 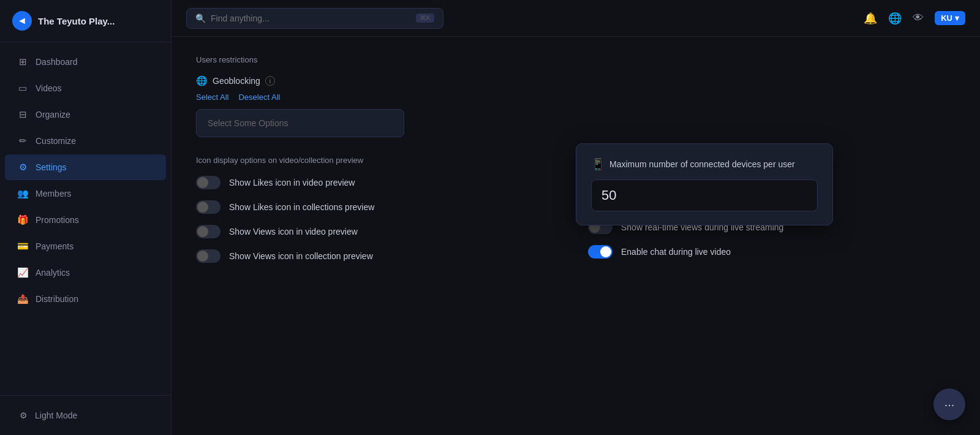 I want to click on settings-icon: ⚙, so click(x=23, y=167).